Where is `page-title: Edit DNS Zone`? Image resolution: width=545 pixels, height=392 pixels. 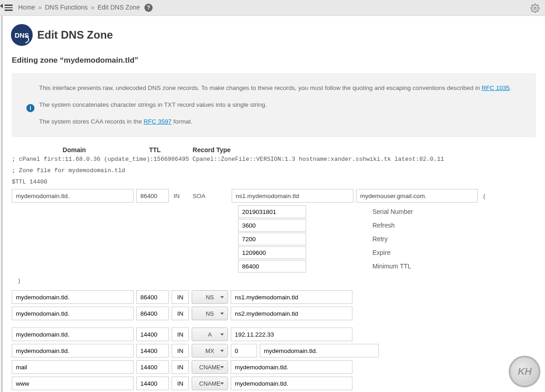 page-title: Edit DNS Zone is located at coordinates (75, 35).